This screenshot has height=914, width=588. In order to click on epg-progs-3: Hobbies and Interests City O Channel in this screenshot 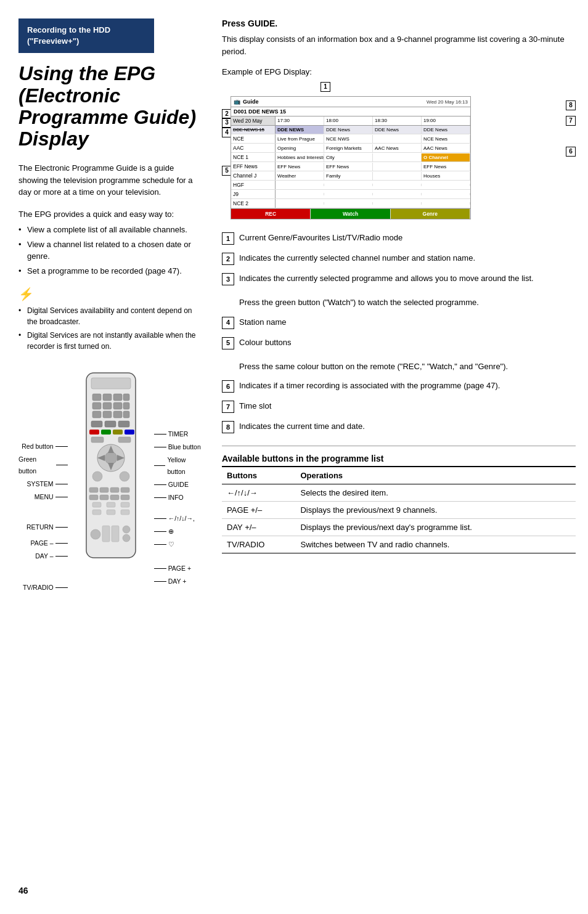, I will do `click(373, 158)`.